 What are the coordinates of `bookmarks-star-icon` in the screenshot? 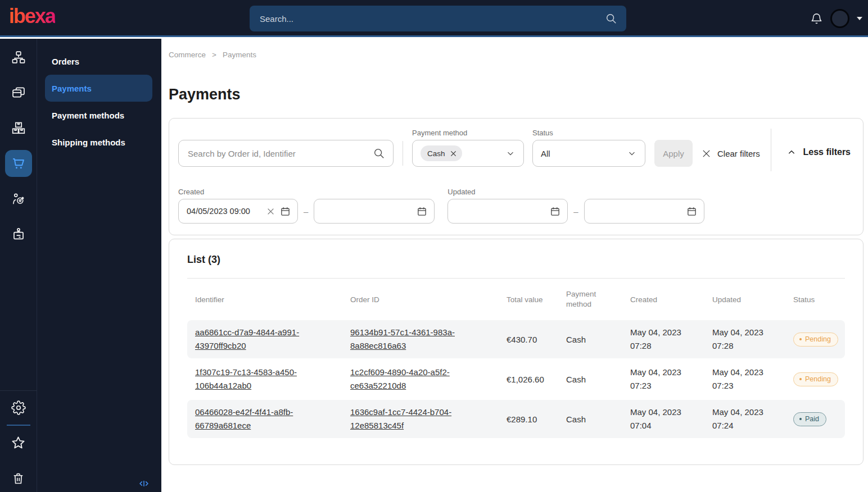 It's located at (18, 443).